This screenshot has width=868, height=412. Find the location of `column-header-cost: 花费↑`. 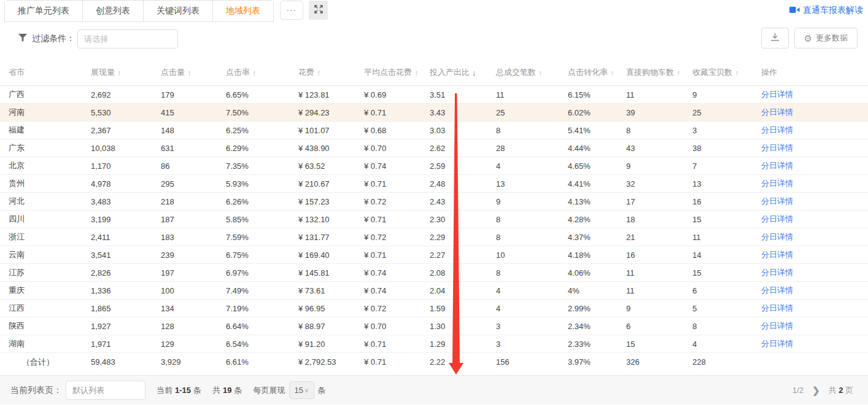

column-header-cost: 花费↑ is located at coordinates (331, 72).